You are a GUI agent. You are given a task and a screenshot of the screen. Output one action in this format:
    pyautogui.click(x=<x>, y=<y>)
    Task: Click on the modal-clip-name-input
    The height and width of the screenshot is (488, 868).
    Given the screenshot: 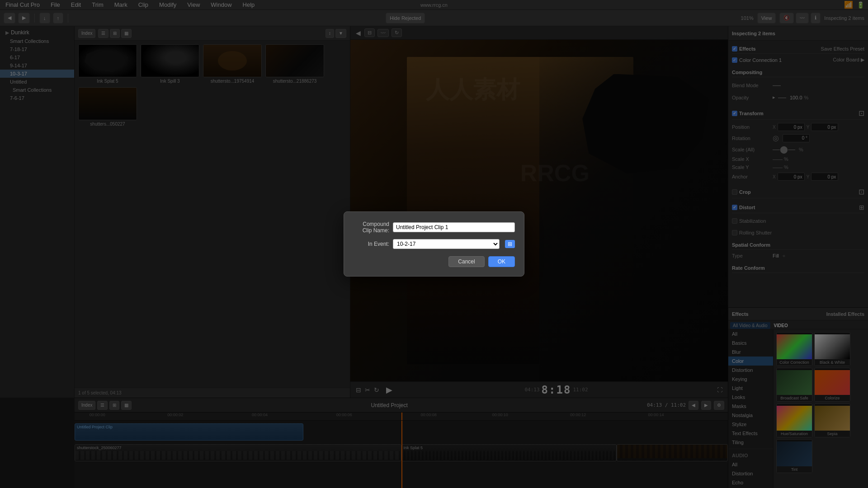 What is the action you would take?
    pyautogui.click(x=454, y=227)
    